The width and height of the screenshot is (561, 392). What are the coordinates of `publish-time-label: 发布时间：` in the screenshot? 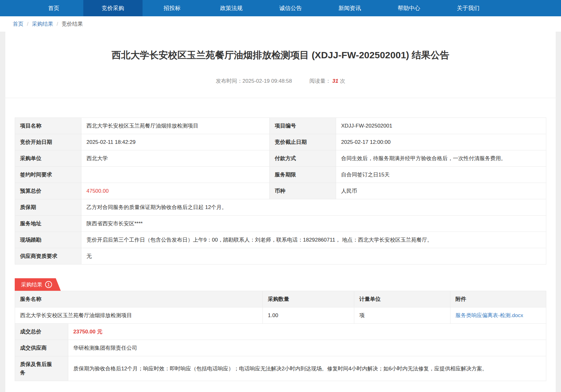 It's located at (229, 81).